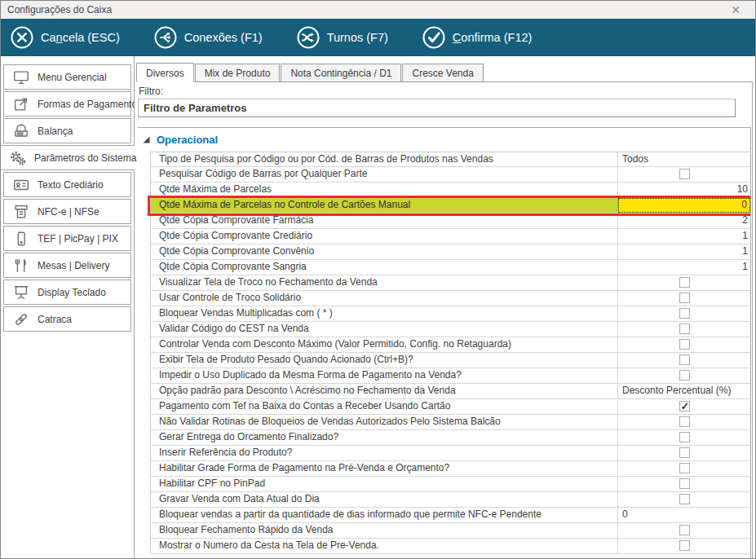 Image resolution: width=756 pixels, height=559 pixels. What do you see at coordinates (450, 453) in the screenshot?
I see `settings-row: Inserir Referência do Produto?` at bounding box center [450, 453].